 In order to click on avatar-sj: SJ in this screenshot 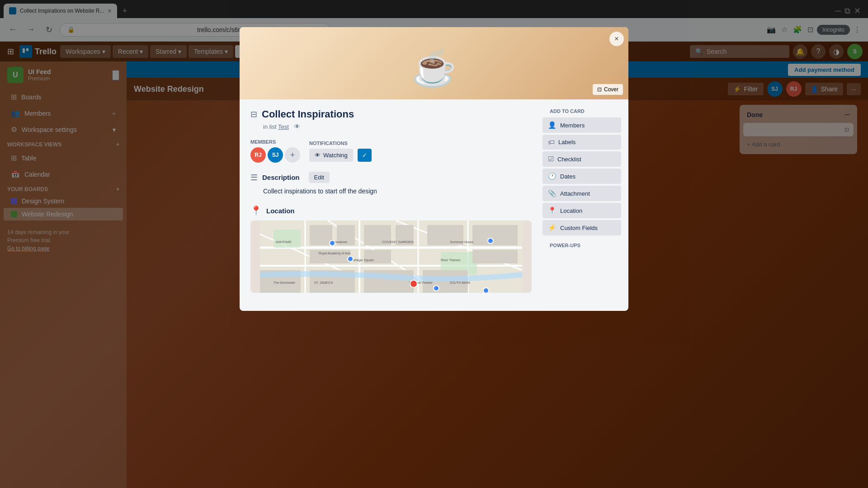, I will do `click(275, 155)`.